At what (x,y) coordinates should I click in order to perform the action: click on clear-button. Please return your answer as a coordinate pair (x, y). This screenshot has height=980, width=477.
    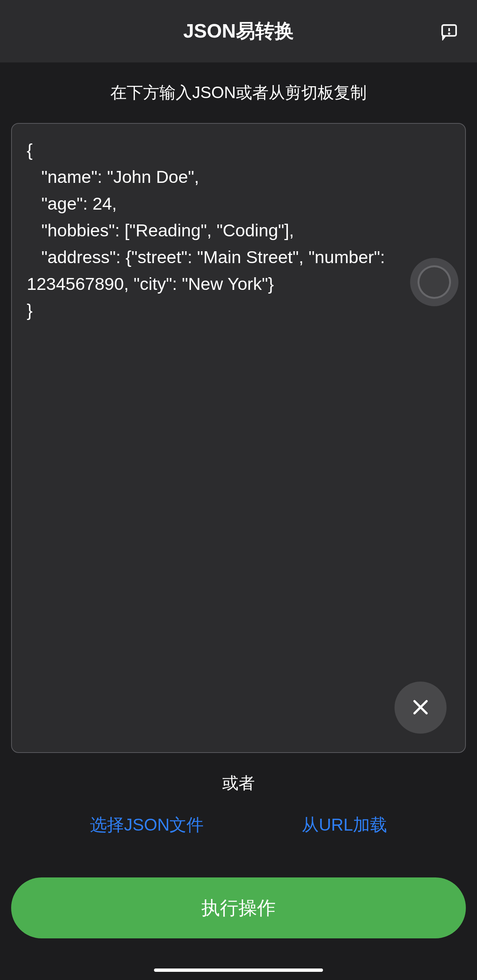
    Looking at the image, I should click on (421, 708).